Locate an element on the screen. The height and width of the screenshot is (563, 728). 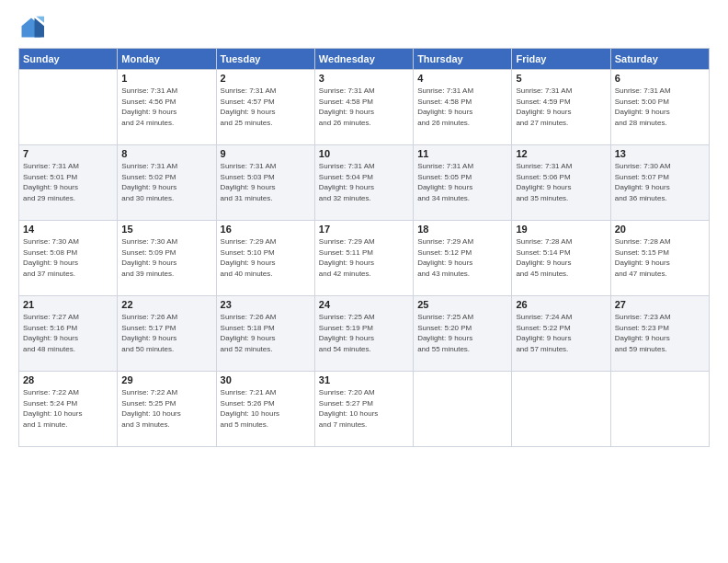
day-info: Sunrise: 7:21 AM Sunset: 5:26 PM Dayligh… is located at coordinates (266, 408).